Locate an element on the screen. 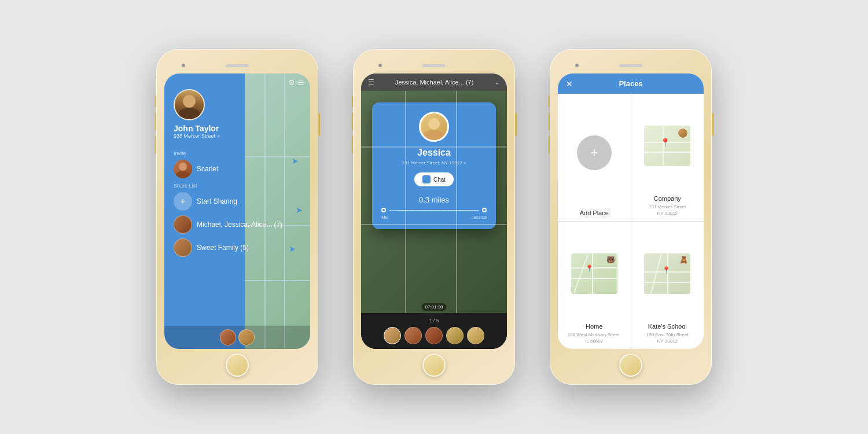 The width and height of the screenshot is (868, 434). front-camera is located at coordinates (183, 65).